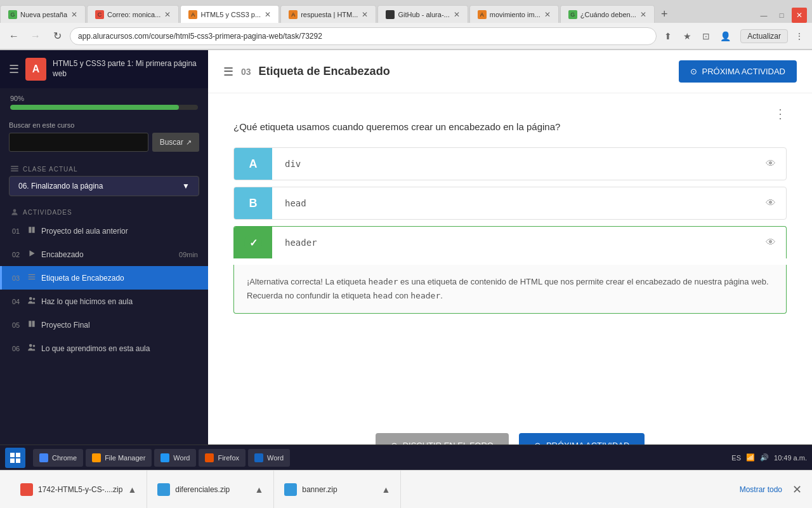 Image resolution: width=812 pixels, height=508 pixels. Describe the element at coordinates (402, 296) in the screenshot. I see `explanation-mid2: con` at that location.